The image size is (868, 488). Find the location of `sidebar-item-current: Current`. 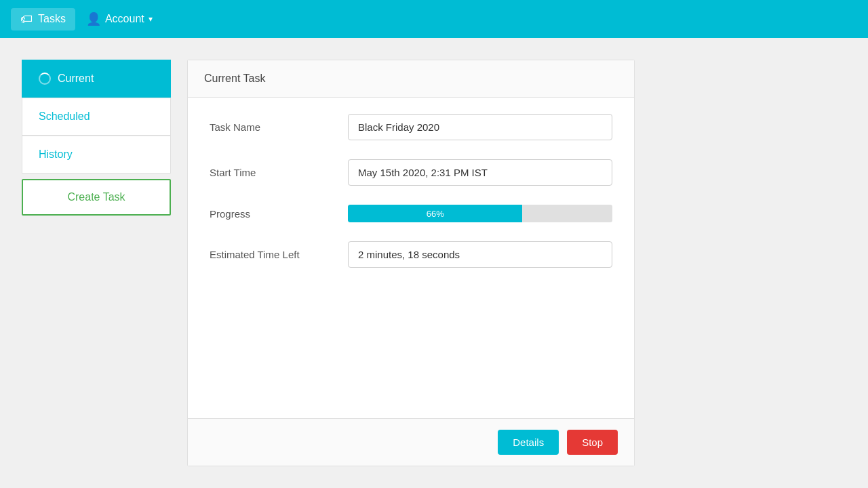

sidebar-item-current: Current is located at coordinates (96, 79).